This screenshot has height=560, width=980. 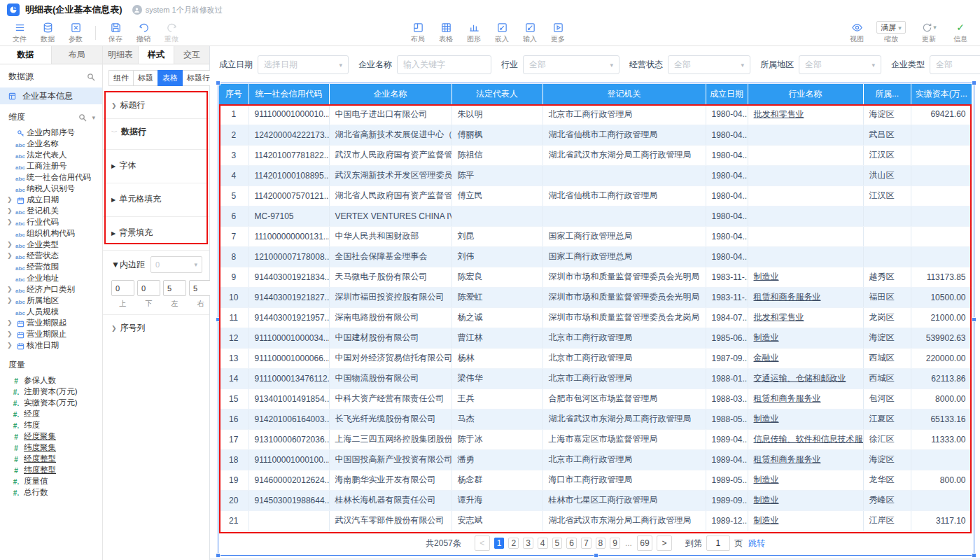 What do you see at coordinates (497, 115) in the screenshot?
I see `table-cell: 朱以明` at bounding box center [497, 115].